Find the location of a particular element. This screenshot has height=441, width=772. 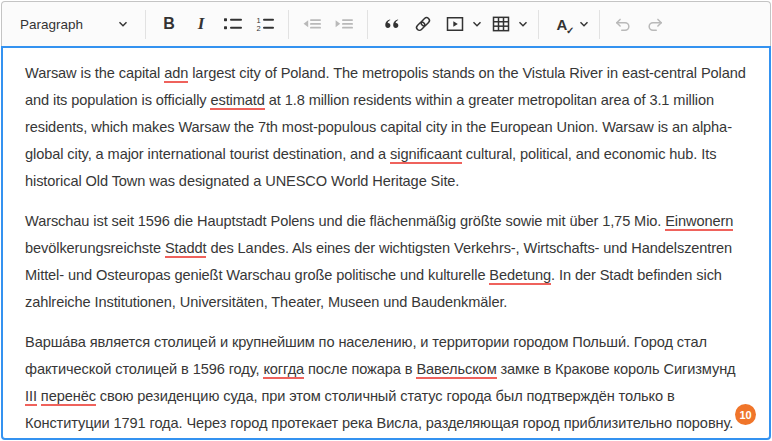

misspelled-word: Вавельском is located at coordinates (456, 370).